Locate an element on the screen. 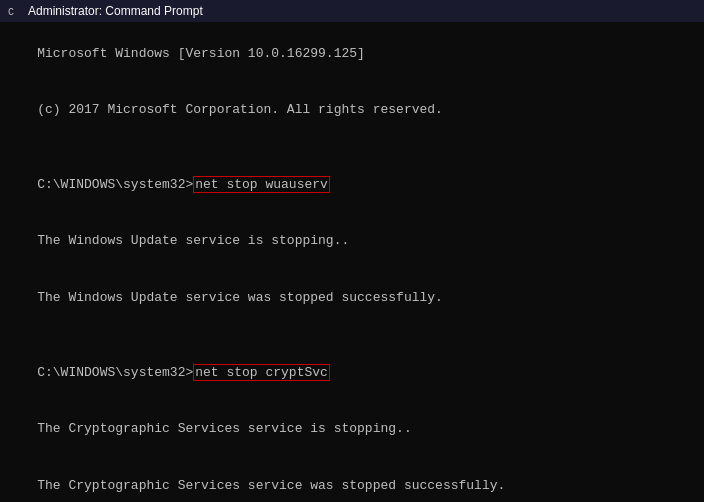  out1b-text: The Windows Update service was stopped s… is located at coordinates (240, 298).